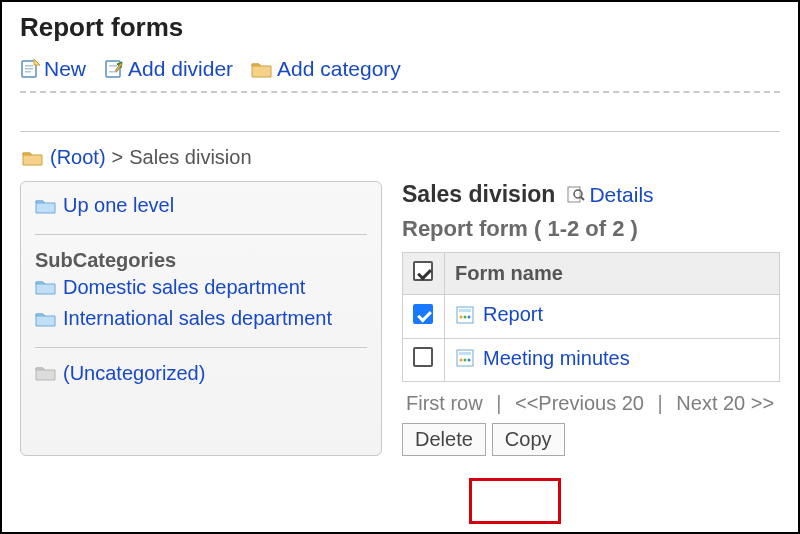 The width and height of the screenshot is (800, 534). I want to click on col-form-name: Form name, so click(612, 274).